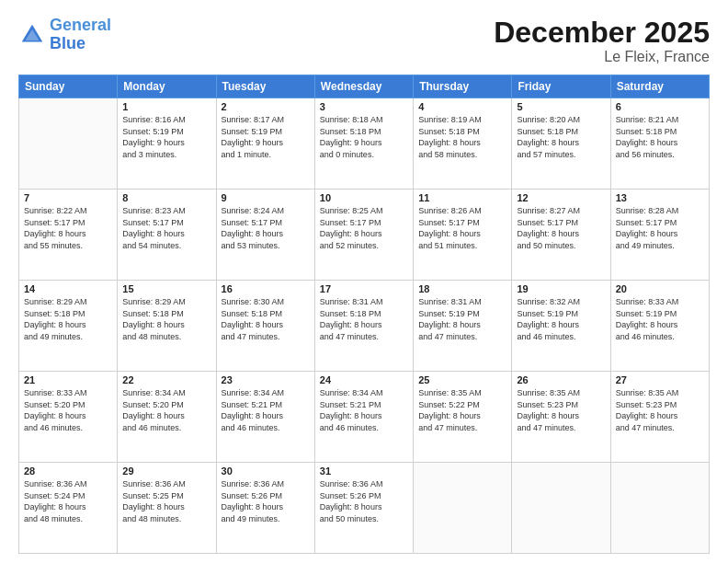 This screenshot has width=728, height=563. Describe the element at coordinates (364, 86) in the screenshot. I see `header-cell-wednesday: Wednesday` at that location.